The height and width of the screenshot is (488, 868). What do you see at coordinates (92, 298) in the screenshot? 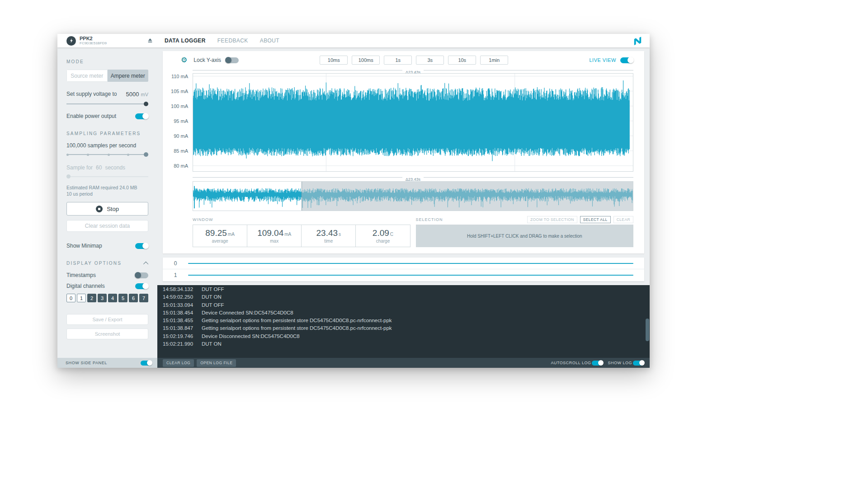
I see `channel-toggle: 2` at bounding box center [92, 298].